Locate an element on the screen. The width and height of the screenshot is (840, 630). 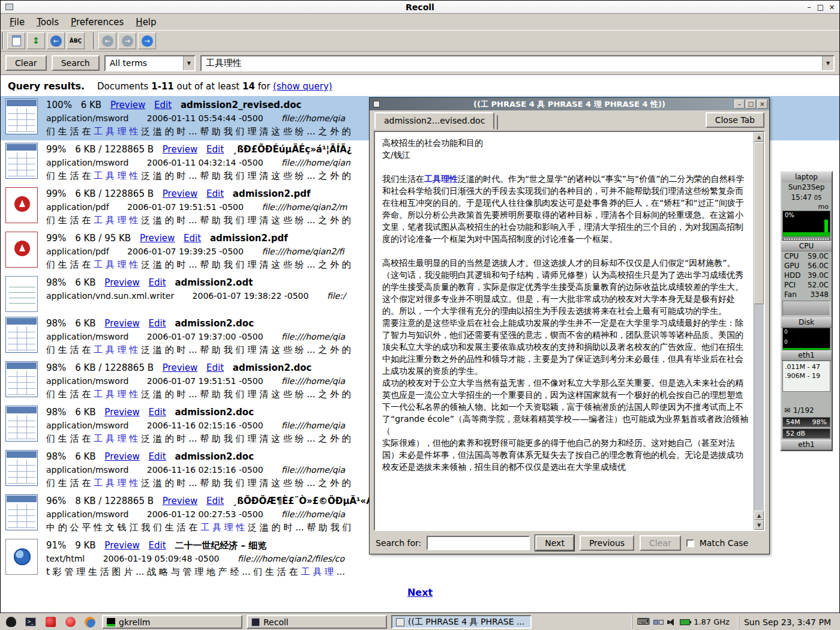
menu-file: File is located at coordinates (17, 22).